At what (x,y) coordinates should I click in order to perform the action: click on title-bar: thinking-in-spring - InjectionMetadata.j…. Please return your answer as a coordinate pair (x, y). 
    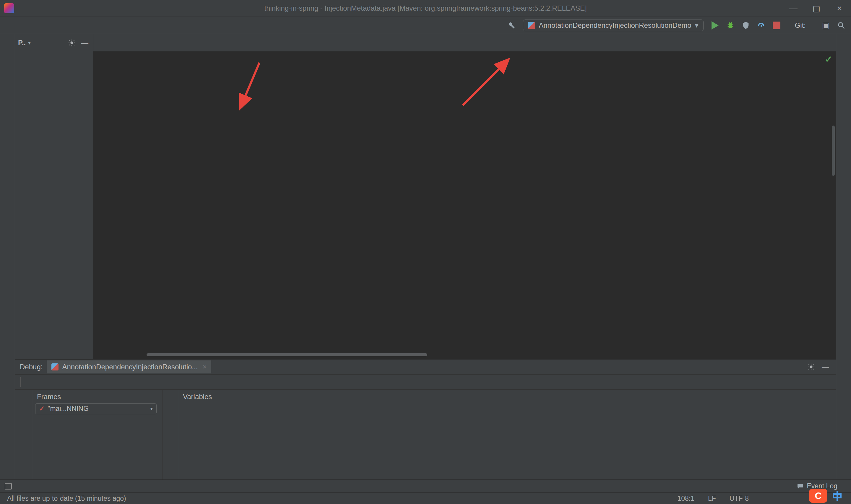
    Looking at the image, I should click on (426, 8).